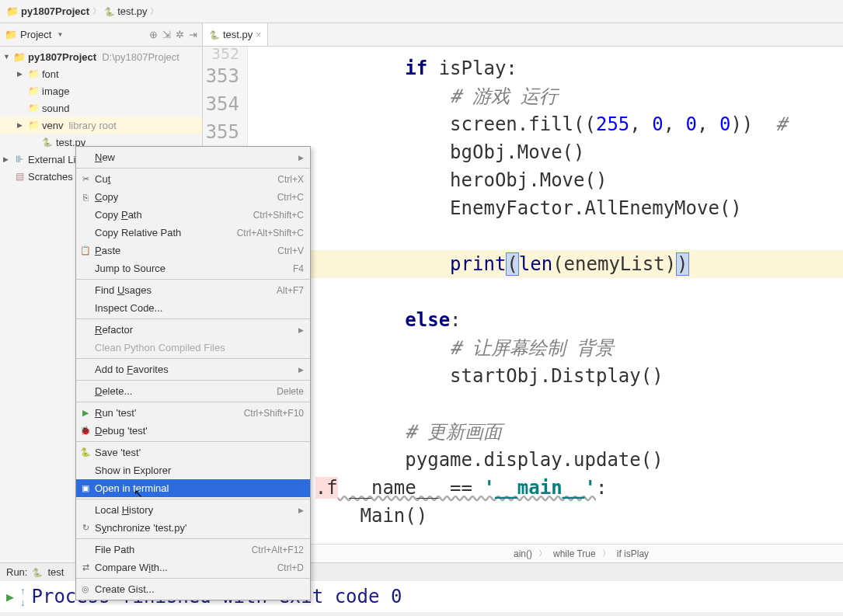  I want to click on menu-item-compare-with: ⇄Compare With...Ctrl+D, so click(193, 567).